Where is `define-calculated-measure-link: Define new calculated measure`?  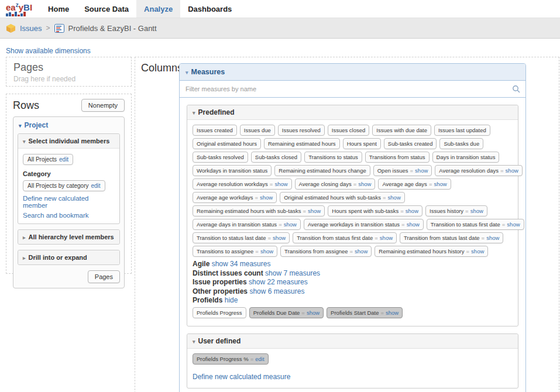
define-calculated-measure-link: Define new calculated measure is located at coordinates (352, 377).